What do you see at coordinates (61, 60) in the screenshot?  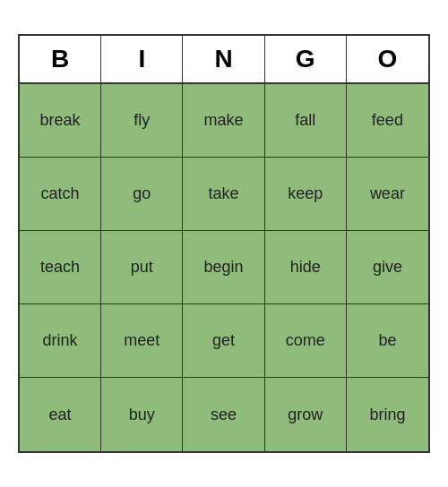 I see `header-letter-B: B` at bounding box center [61, 60].